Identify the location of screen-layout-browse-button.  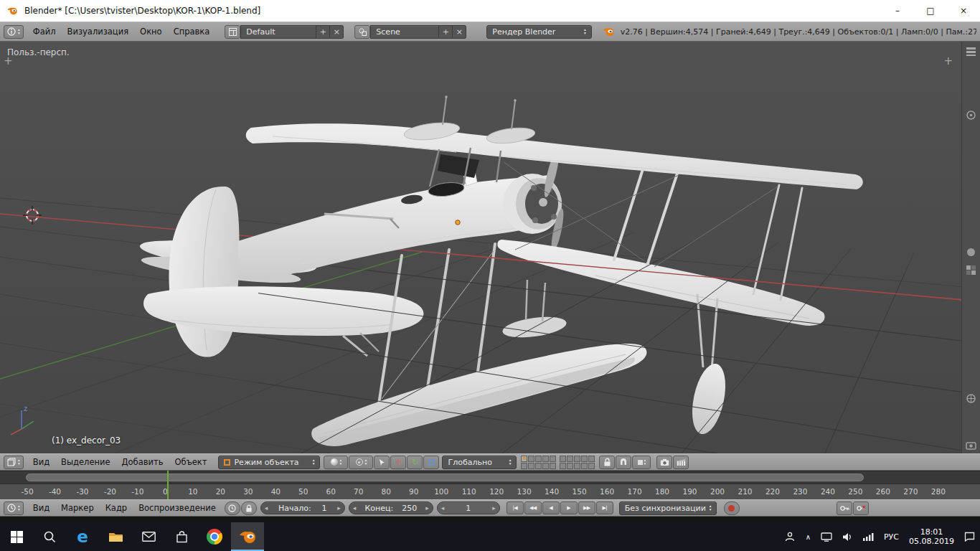
(232, 32).